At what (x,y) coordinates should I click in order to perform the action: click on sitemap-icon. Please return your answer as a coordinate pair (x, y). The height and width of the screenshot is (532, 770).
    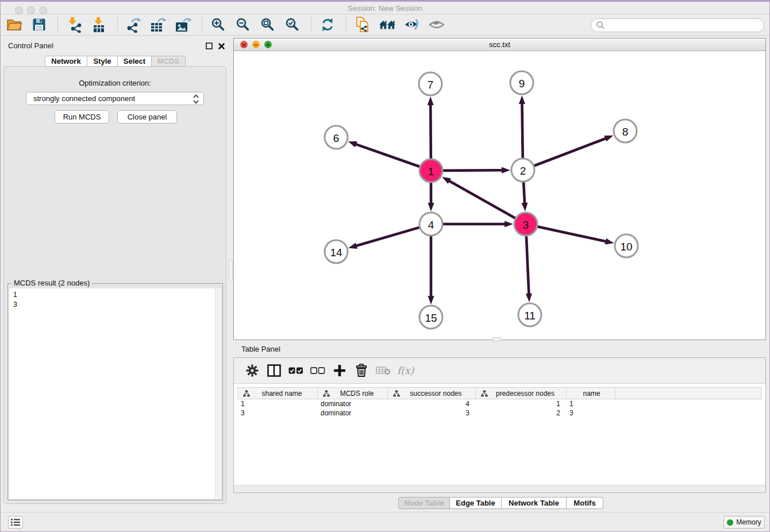
    Looking at the image, I should click on (247, 394).